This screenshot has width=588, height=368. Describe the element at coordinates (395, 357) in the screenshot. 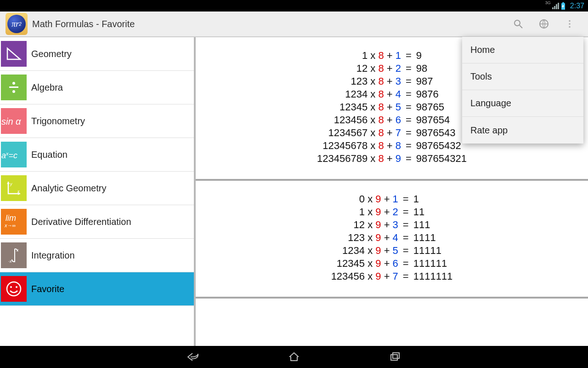

I see `recent-icon` at that location.